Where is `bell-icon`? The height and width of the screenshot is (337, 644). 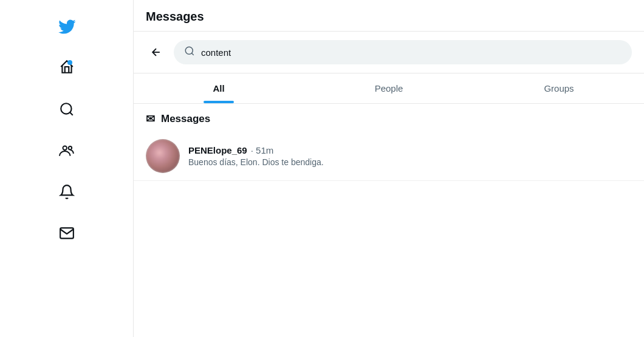
bell-icon is located at coordinates (67, 192).